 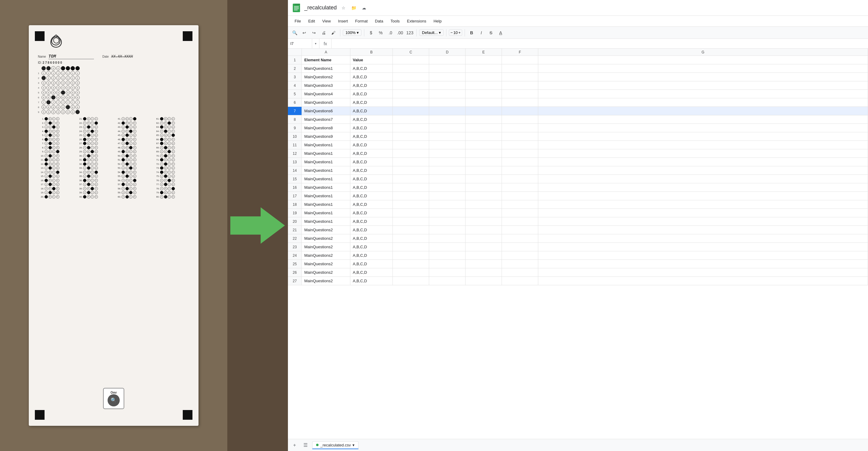 What do you see at coordinates (520, 179) in the screenshot?
I see `cell-f15` at bounding box center [520, 179].